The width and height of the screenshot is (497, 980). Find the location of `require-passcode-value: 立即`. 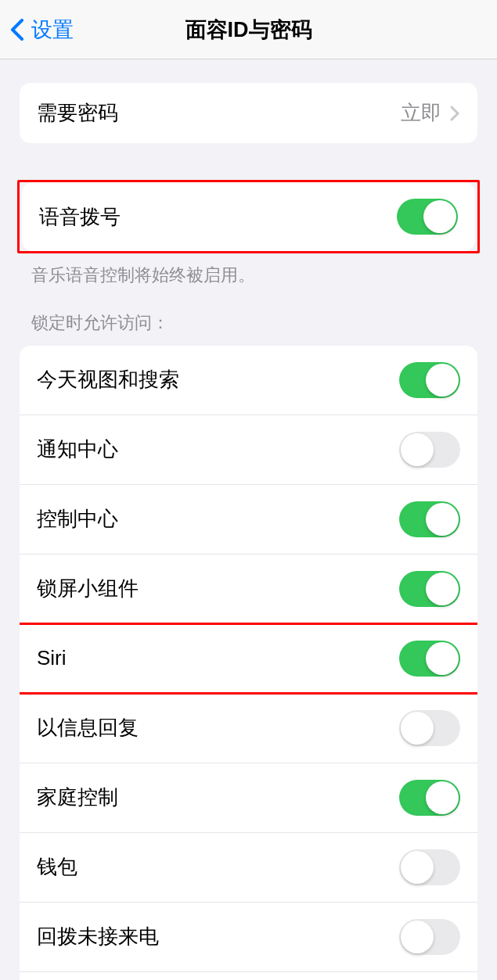

require-passcode-value: 立即 is located at coordinates (430, 113).